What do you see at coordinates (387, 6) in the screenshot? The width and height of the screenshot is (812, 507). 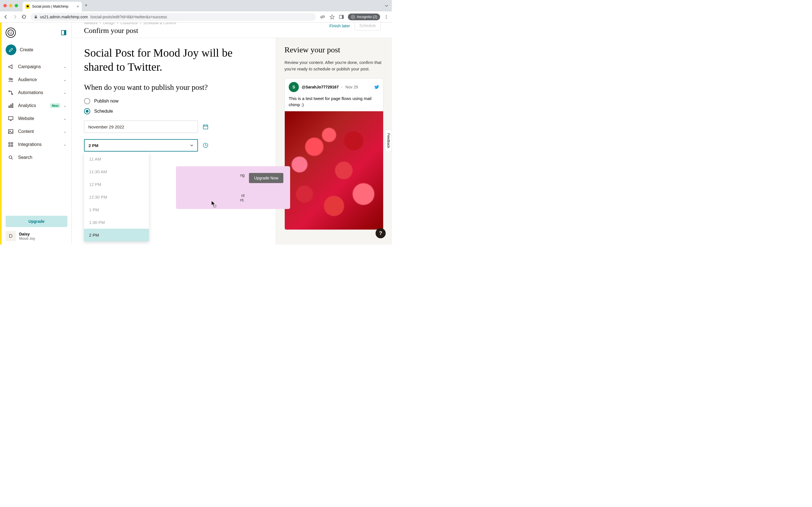 I see `tabs-menu-icon` at bounding box center [387, 6].